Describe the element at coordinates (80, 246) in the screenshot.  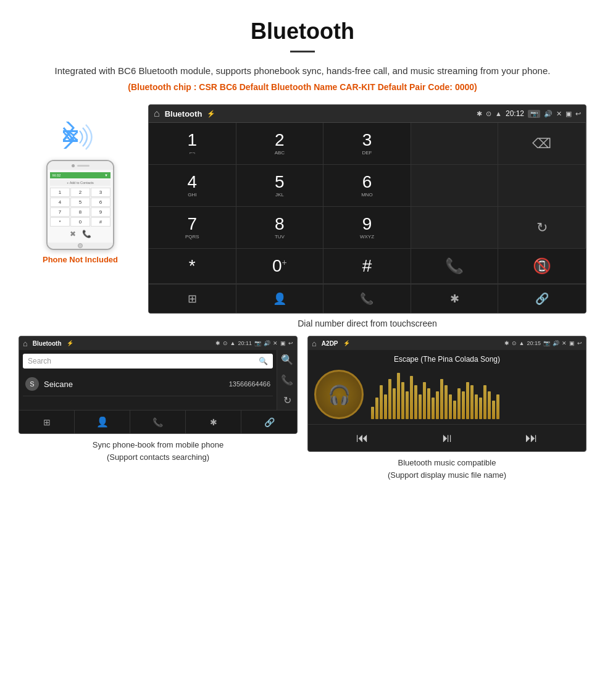
I see `phone-home-button` at that location.